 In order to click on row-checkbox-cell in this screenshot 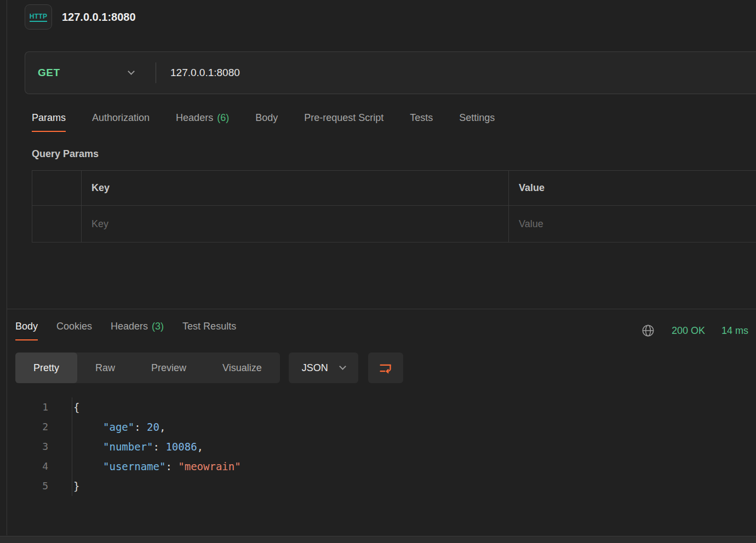, I will do `click(57, 224)`.